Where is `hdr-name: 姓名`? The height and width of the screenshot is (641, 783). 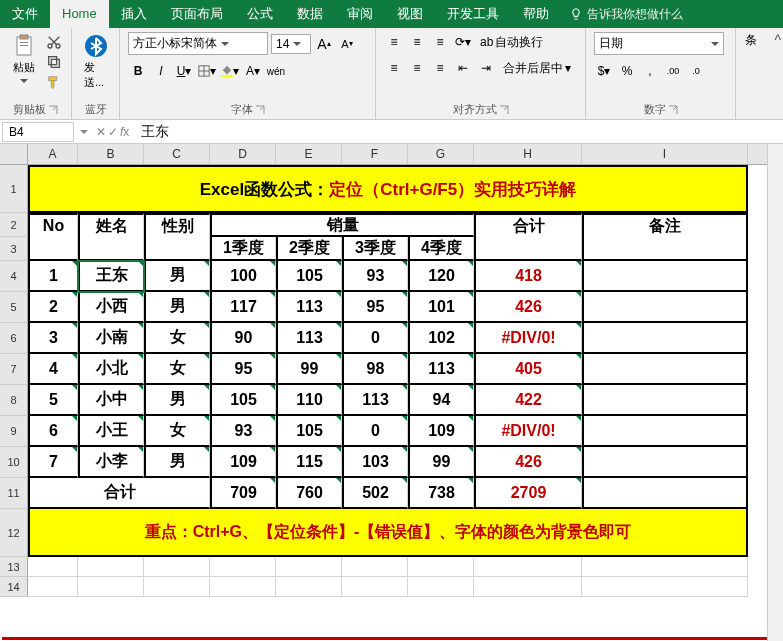
hdr-name: 姓名 is located at coordinates (111, 225).